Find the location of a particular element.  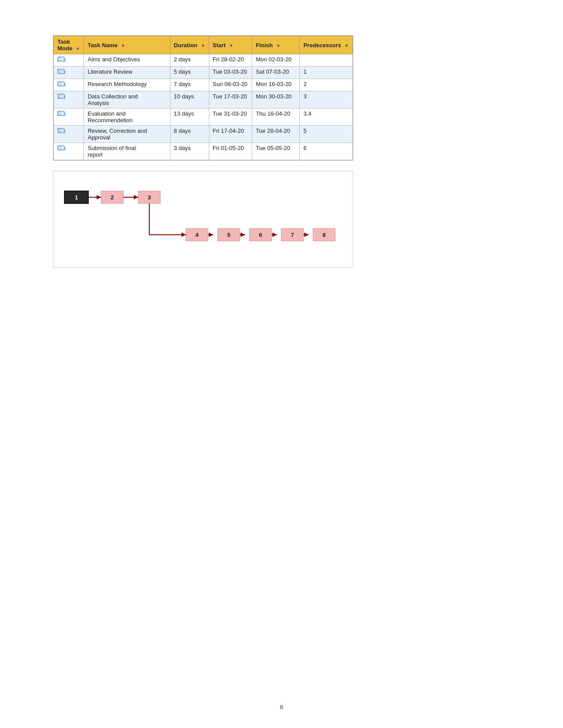

svg-text: 2 is located at coordinates (112, 198).